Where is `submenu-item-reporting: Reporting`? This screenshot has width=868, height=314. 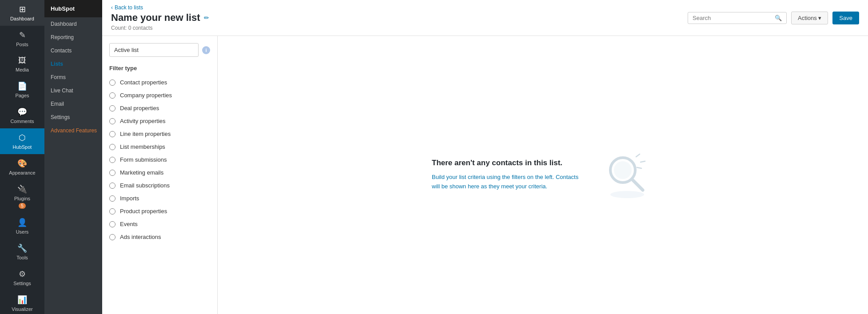 submenu-item-reporting: Reporting is located at coordinates (73, 37).